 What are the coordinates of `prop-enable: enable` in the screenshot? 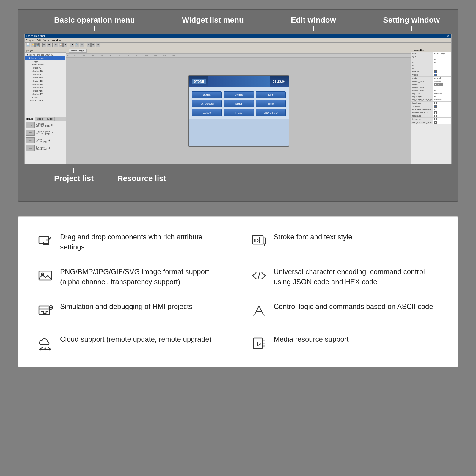 It's located at (431, 72).